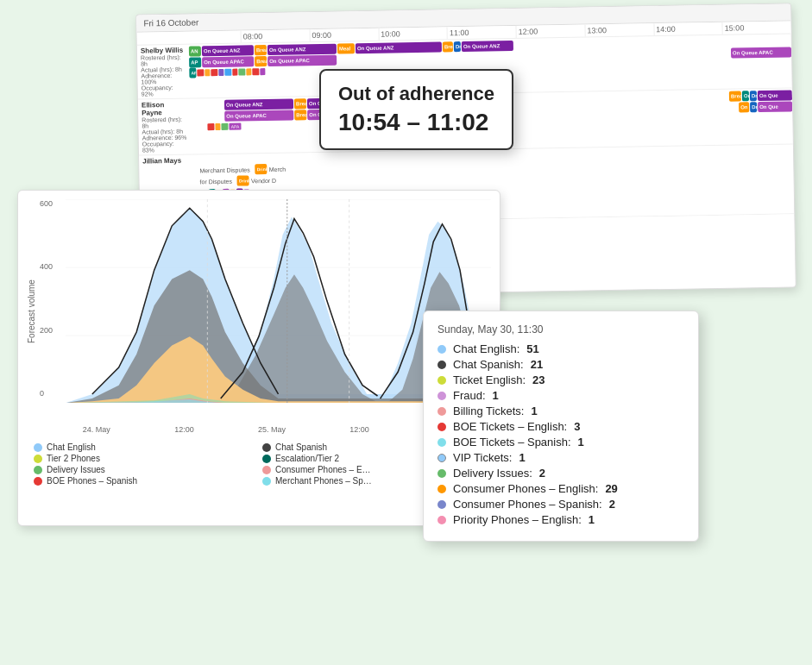 The width and height of the screenshot is (812, 665). I want to click on schedule-date-label: Fri 16 October, so click(171, 22).